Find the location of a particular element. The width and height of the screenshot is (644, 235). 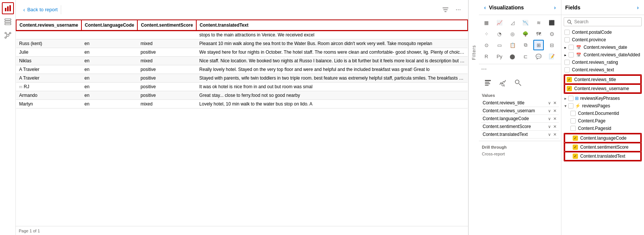

data-view-icon is located at coordinates (8, 22).